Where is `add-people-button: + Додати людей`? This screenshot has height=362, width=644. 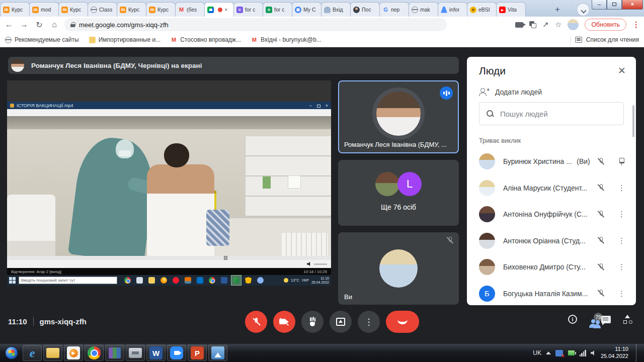 add-people-button: + Додати людей is located at coordinates (510, 92).